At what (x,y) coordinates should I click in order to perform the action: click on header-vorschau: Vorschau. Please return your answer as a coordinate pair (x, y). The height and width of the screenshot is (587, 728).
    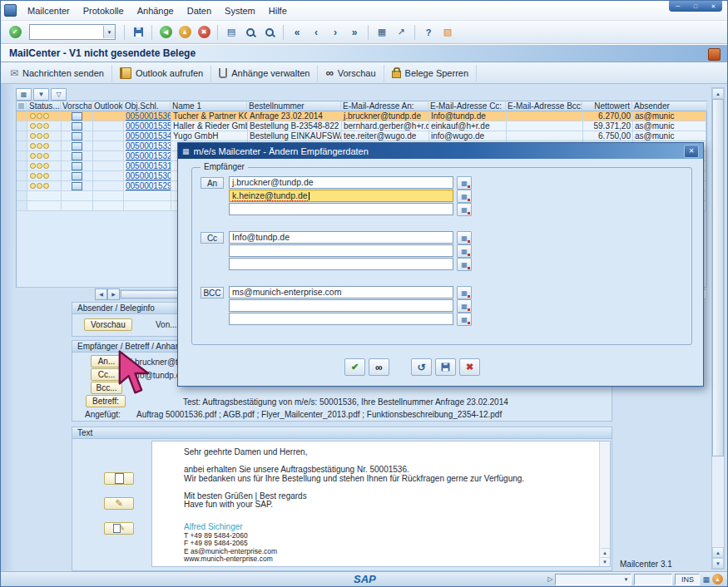
    Looking at the image, I should click on (77, 106).